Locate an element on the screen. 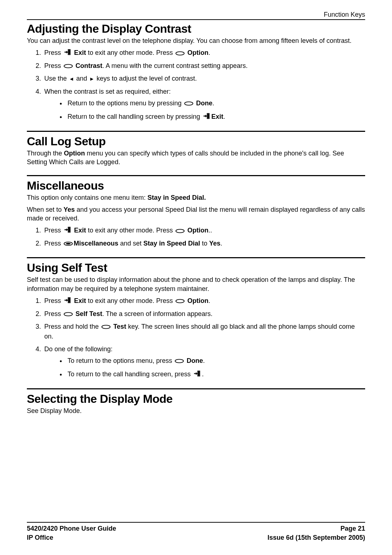 The image size is (392, 555). heading-call-log: Call Log Setup is located at coordinates (196, 142).